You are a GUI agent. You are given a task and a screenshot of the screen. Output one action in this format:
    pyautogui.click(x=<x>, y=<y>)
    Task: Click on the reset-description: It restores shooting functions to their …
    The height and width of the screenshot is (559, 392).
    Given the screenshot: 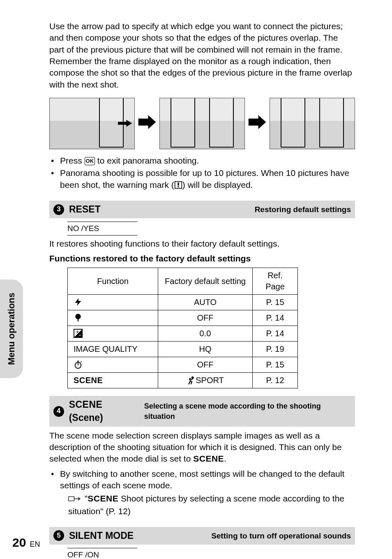 What is the action you would take?
    pyautogui.click(x=202, y=244)
    